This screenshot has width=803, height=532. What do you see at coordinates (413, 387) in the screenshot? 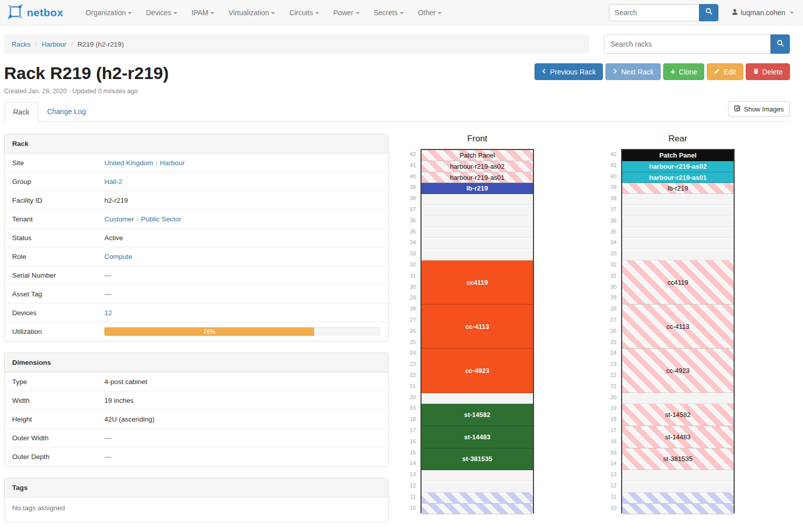
I see `unit-number: 21` at bounding box center [413, 387].